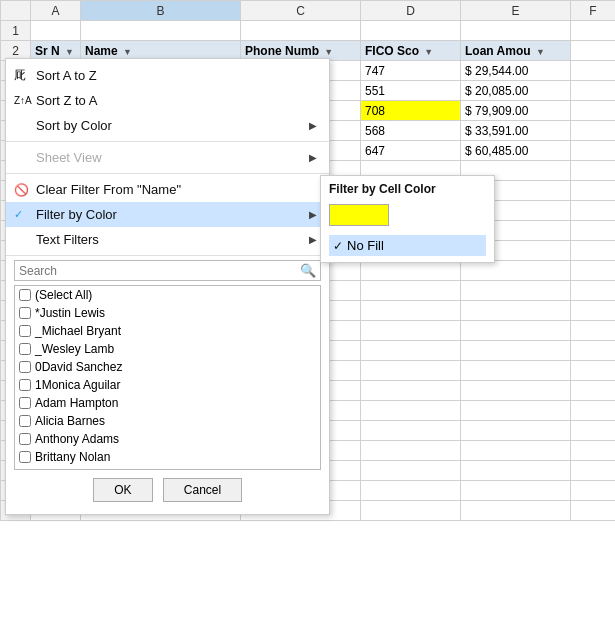 This screenshot has width=615, height=636. Describe the element at coordinates (168, 349) in the screenshot. I see `cb-wesley-lamb: _Wesley Lamb` at that location.